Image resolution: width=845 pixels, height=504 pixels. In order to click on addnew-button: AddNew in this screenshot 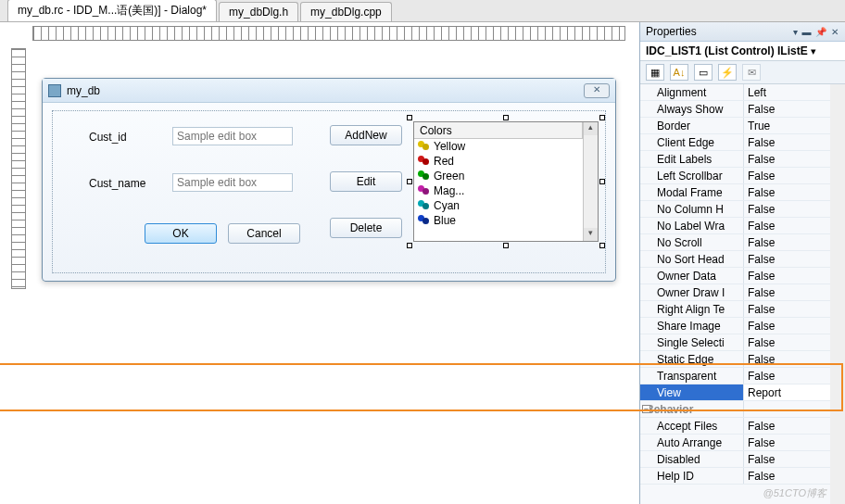, I will do `click(366, 135)`.